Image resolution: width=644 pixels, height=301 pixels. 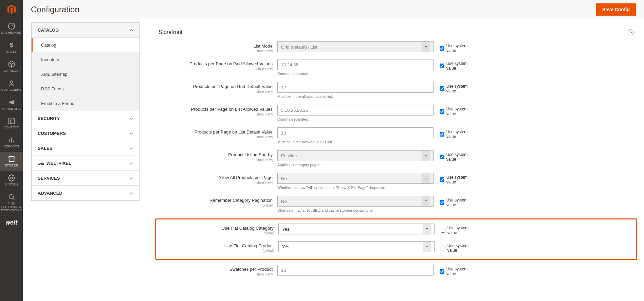 I want to click on nav-dashboard: DASHBOARD, so click(x=12, y=29).